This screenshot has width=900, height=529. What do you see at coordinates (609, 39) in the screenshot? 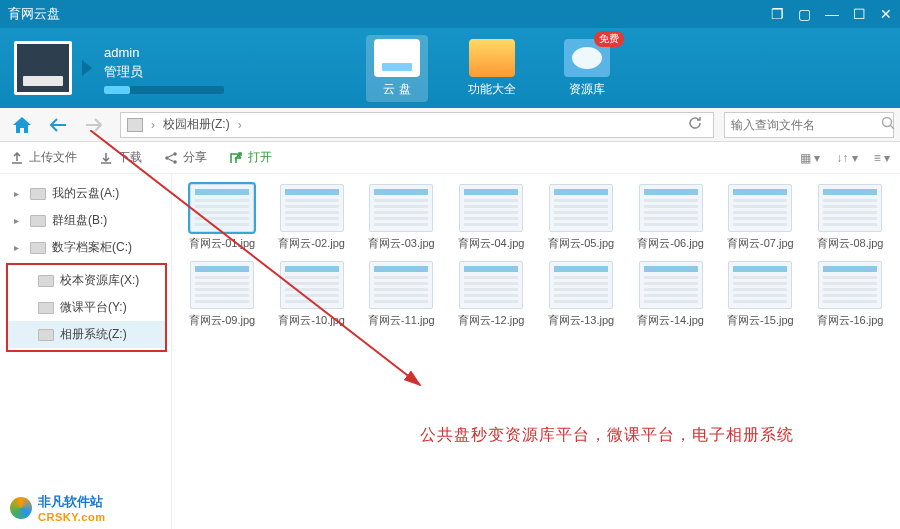
I see `free-badge: 免费` at bounding box center [609, 39].